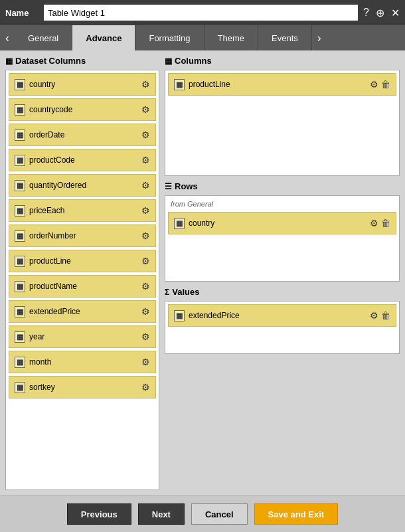 This screenshot has height=532, width=405. I want to click on rows-drop-zone: from General ▦ country ⚙ 🗑, so click(282, 238).